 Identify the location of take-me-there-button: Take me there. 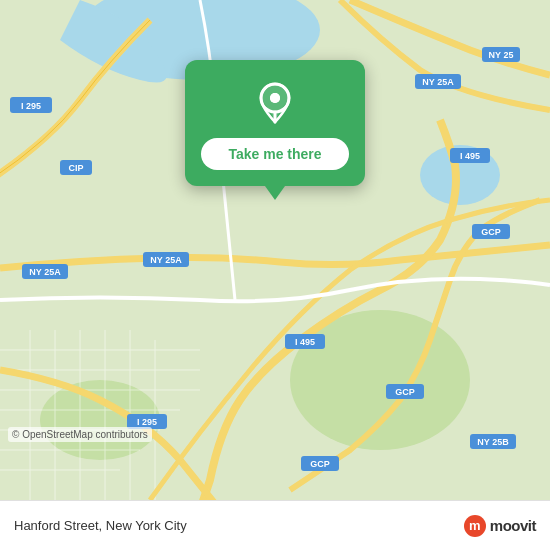
(275, 154).